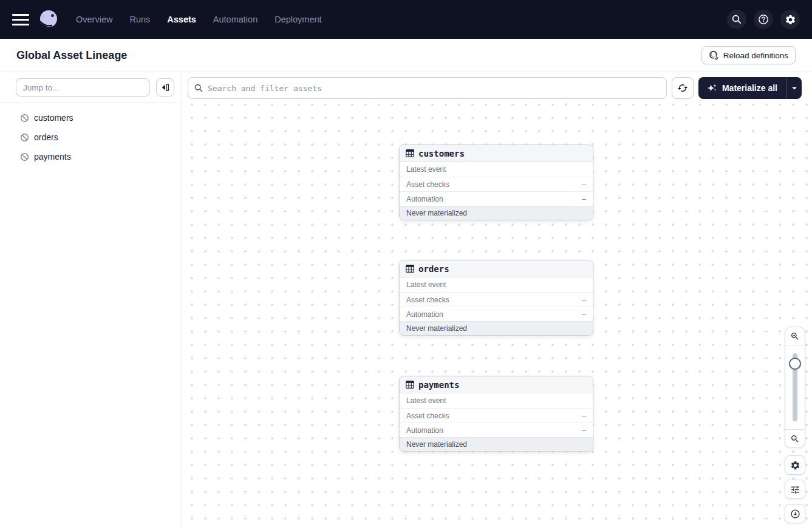 The height and width of the screenshot is (530, 812). I want to click on asset-node-title: customers, so click(442, 154).